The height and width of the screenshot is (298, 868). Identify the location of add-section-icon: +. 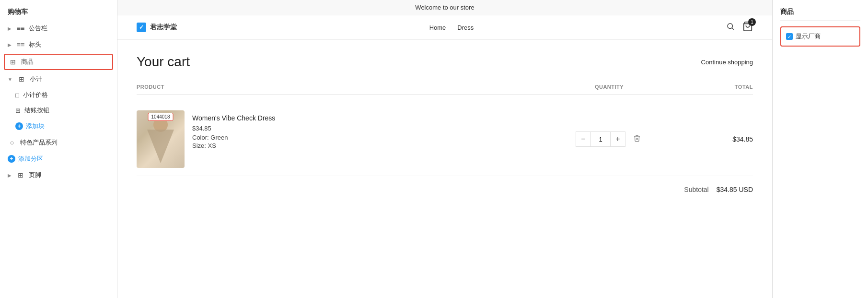
(12, 159).